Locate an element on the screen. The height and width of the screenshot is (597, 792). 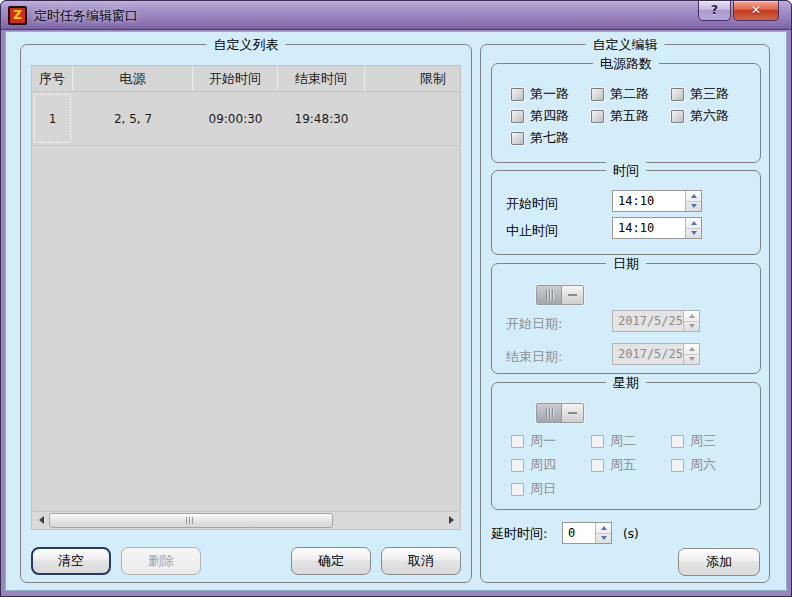
toggle-groove-icon is located at coordinates (549, 295).